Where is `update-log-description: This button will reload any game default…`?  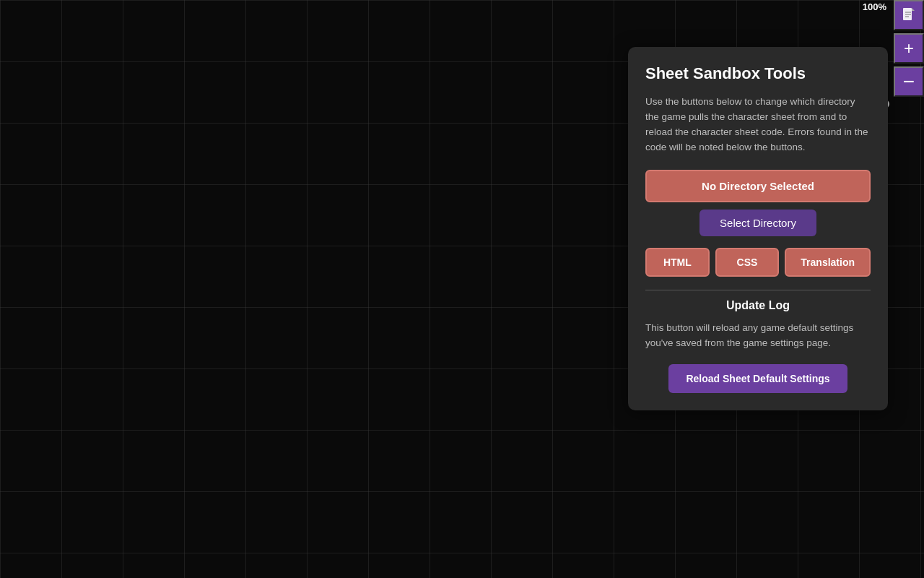
update-log-description: This button will reload any game default… is located at coordinates (758, 336).